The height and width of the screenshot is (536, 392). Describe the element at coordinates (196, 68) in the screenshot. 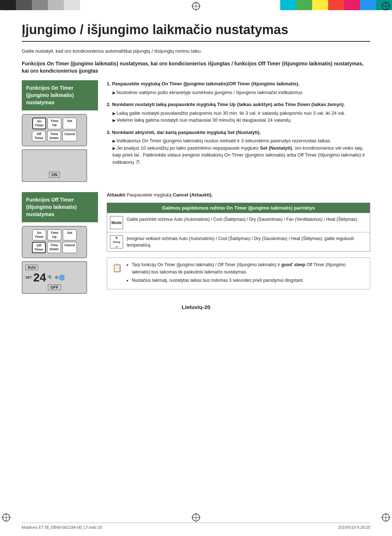

I see `section-heading: Funkcijos On Timer (Įjungimo laikmatis) …` at that location.